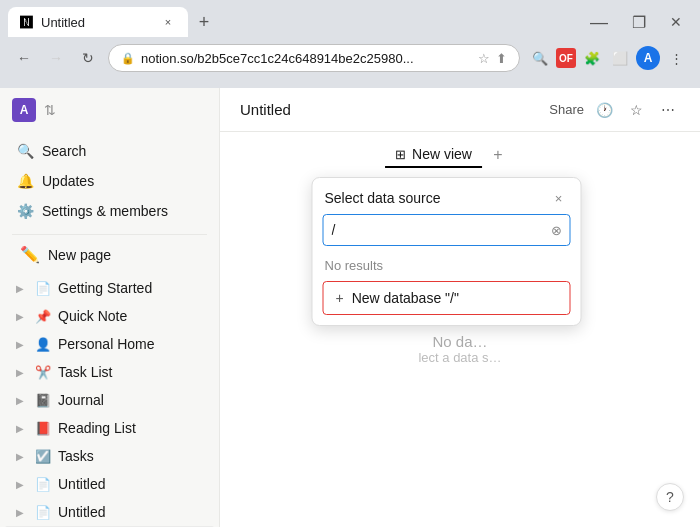  I want to click on page-item-untitled-2: ▶ 📄 Untitled, so click(110, 512).